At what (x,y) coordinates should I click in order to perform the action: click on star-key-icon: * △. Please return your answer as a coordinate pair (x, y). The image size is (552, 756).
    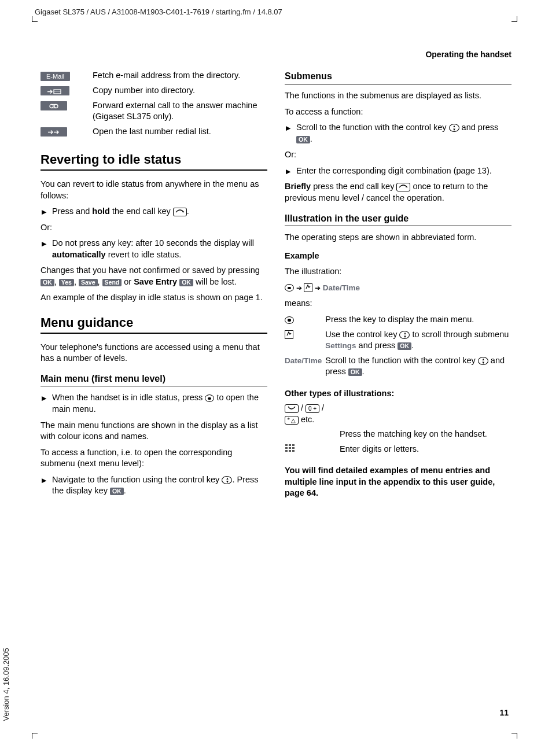
    Looking at the image, I should click on (292, 420).